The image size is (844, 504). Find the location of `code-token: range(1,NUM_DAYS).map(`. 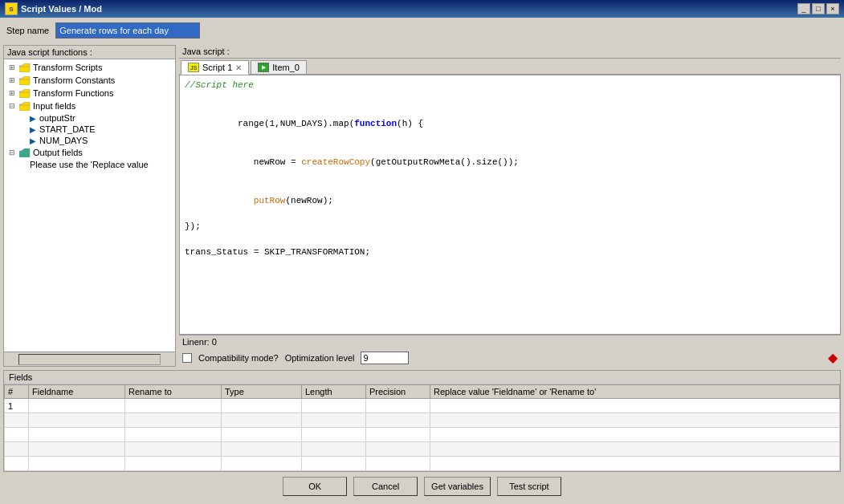

code-token: range(1,NUM_DAYS).map( is located at coordinates (296, 124).